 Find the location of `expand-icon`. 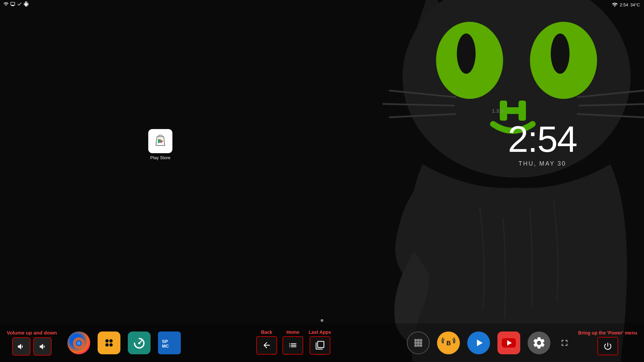

expand-icon is located at coordinates (565, 343).